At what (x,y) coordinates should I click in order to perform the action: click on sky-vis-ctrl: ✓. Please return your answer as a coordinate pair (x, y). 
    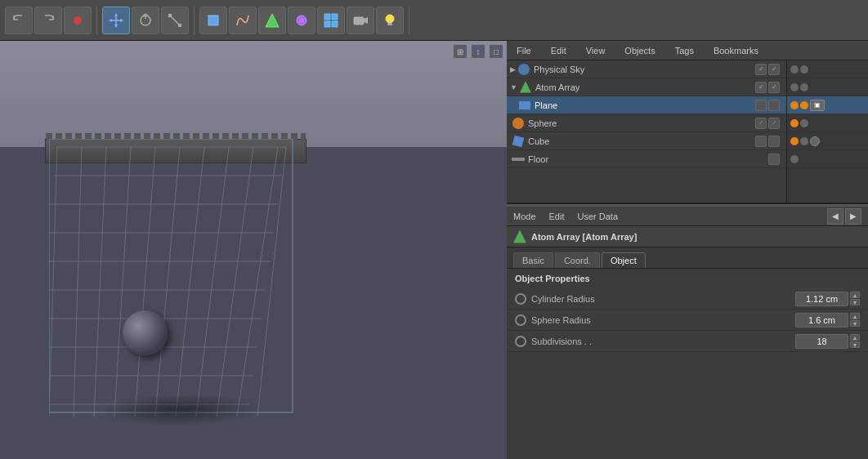
    Looking at the image, I should click on (761, 69).